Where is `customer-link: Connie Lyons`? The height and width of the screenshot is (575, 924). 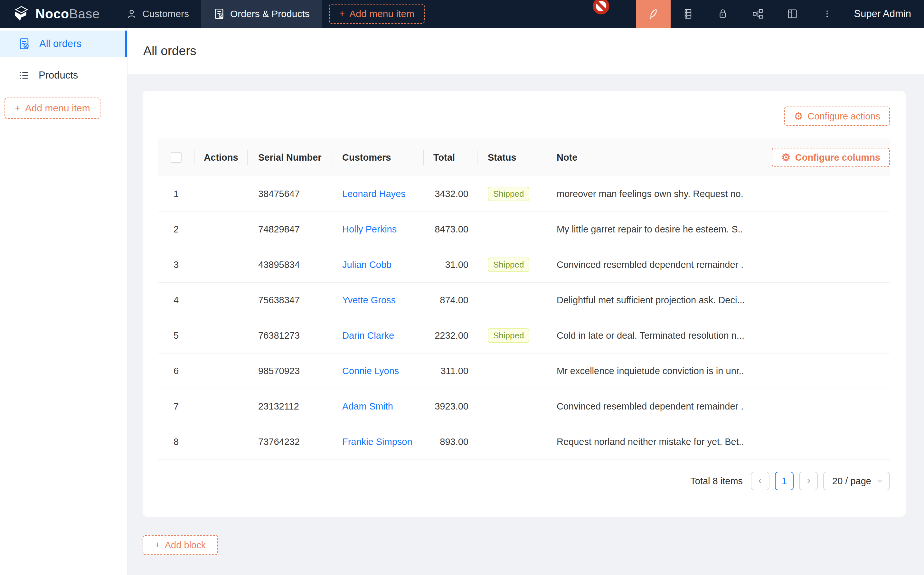
customer-link: Connie Lyons is located at coordinates (370, 371).